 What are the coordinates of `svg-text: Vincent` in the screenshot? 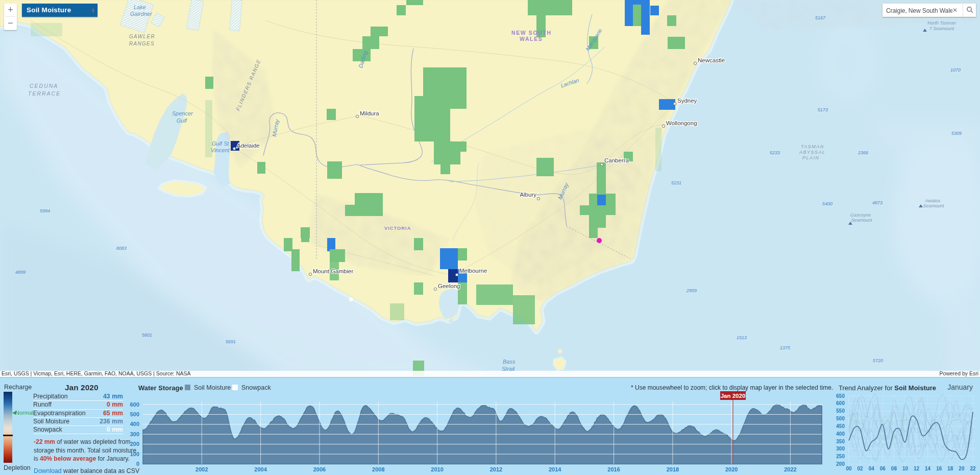 It's located at (220, 150).